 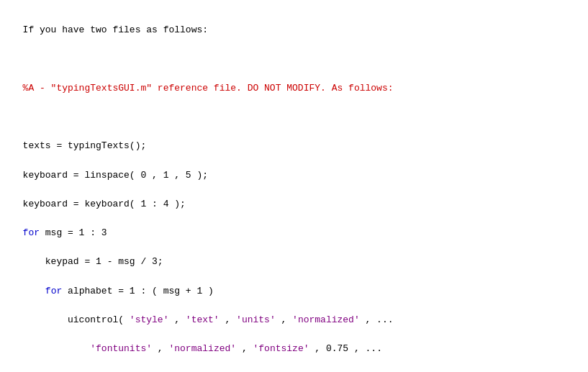 I want to click on code-units-kw: ,, so click(x=227, y=319).